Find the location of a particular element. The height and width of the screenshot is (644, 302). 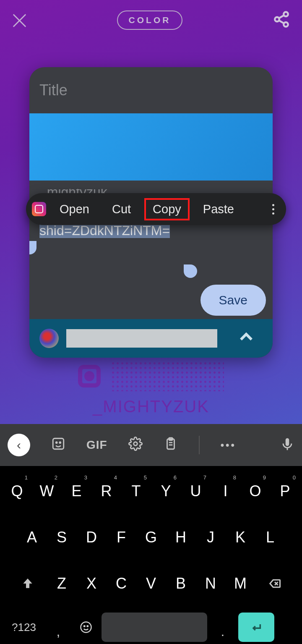

key-f: F is located at coordinates (122, 537).